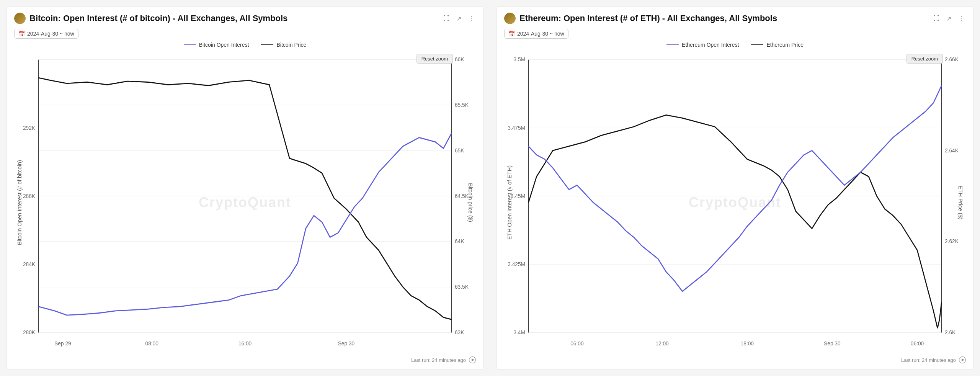  I want to click on ethereum-reset-zoom-button: Reset zoom, so click(925, 59).